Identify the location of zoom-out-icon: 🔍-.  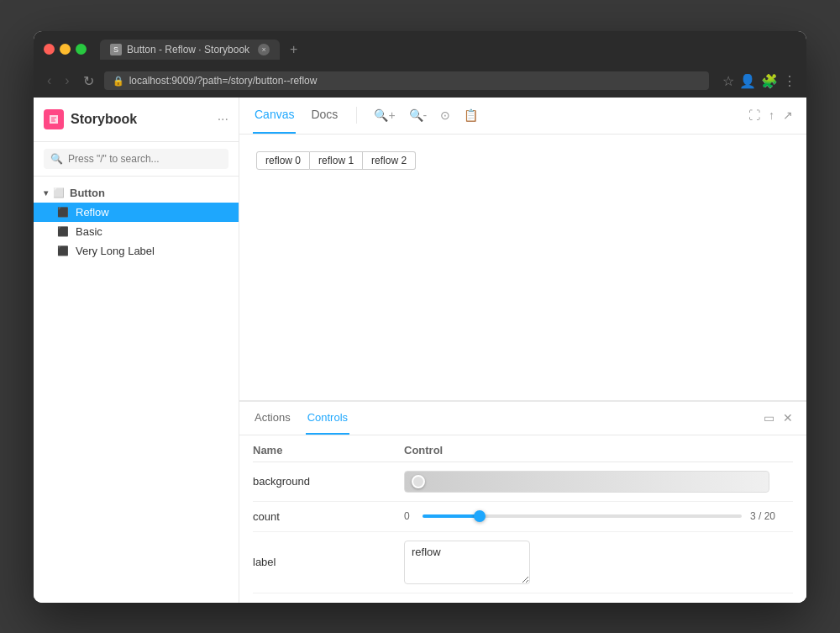
(418, 115).